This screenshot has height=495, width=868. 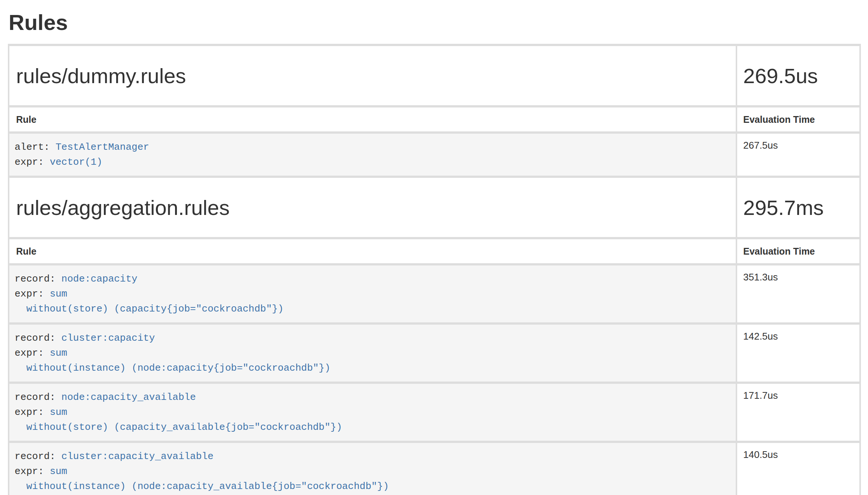 I want to click on rule-row: record: node:capacity_available expr: su…, so click(x=434, y=412).